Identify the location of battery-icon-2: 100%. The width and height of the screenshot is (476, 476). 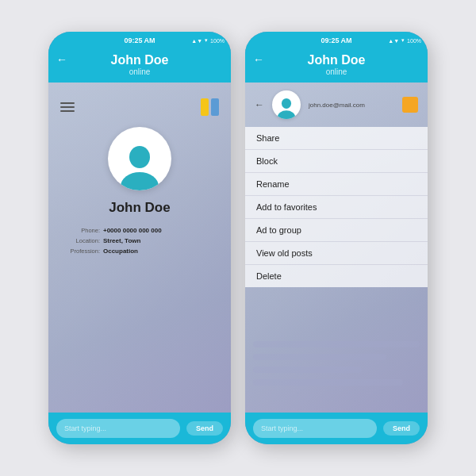
(414, 41).